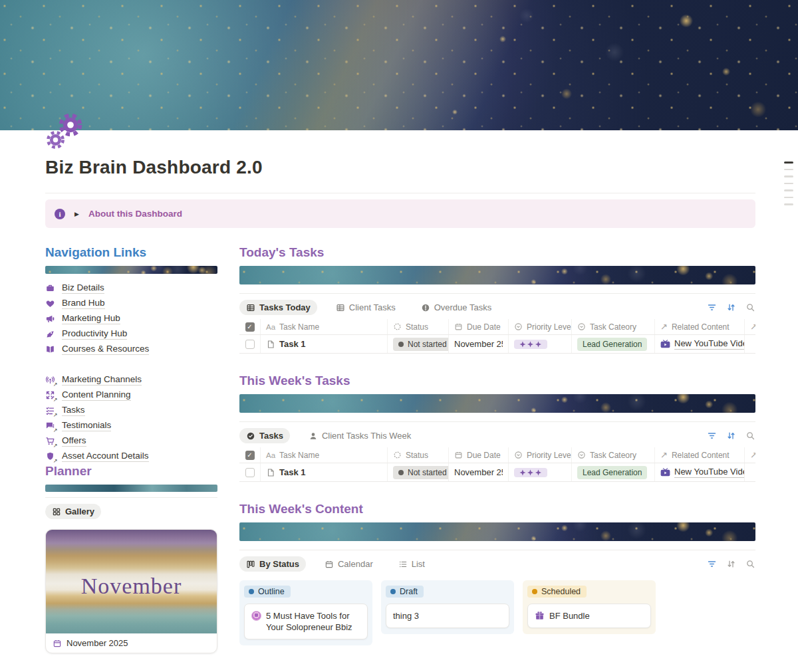  I want to click on sidebar-item-productivity-hub: Productivity Hub, so click(132, 334).